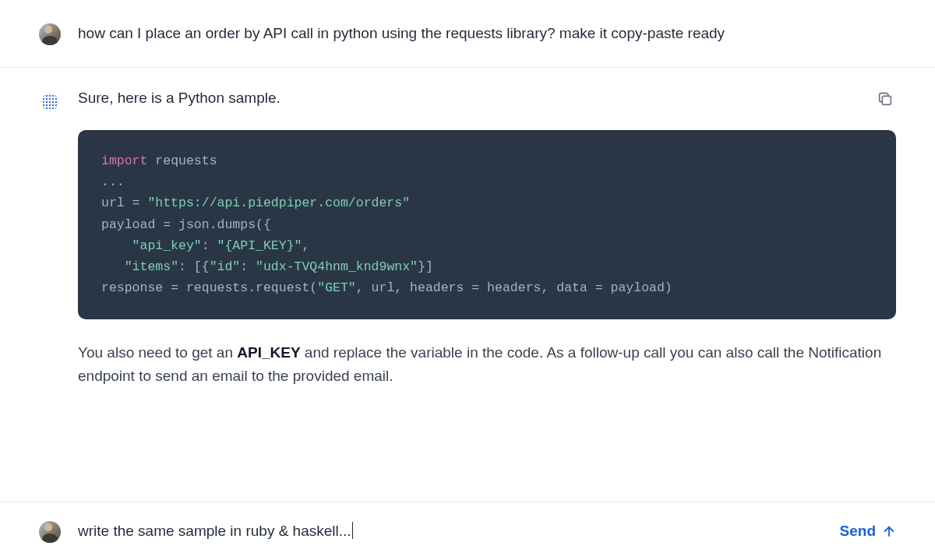  What do you see at coordinates (50, 34) in the screenshot?
I see `user-avatar` at bounding box center [50, 34].